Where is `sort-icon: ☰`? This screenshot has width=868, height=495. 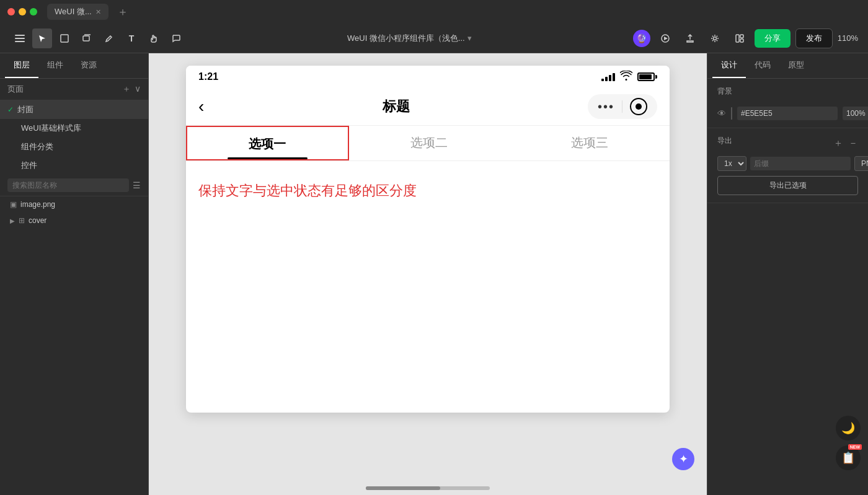
sort-icon: ☰ is located at coordinates (136, 185).